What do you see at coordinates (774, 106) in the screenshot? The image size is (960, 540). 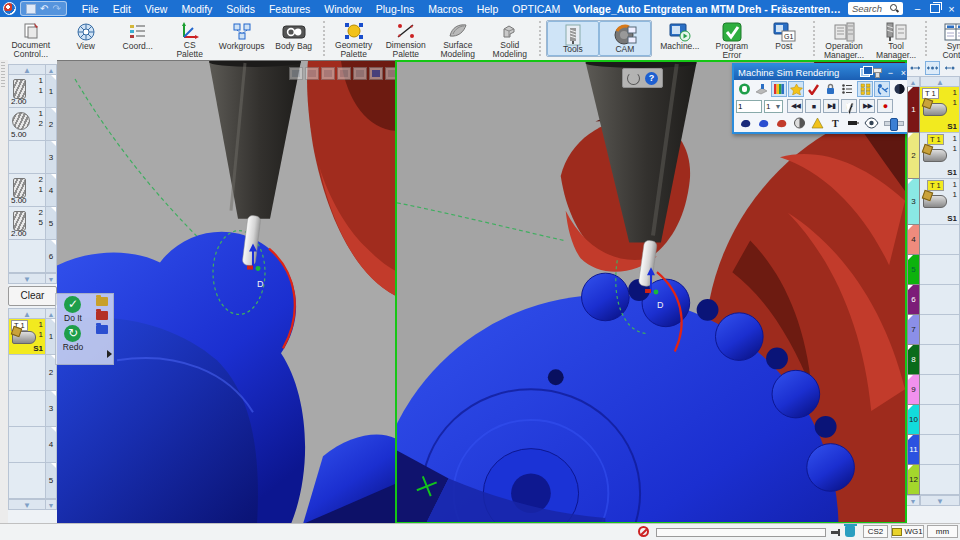 I see `sim-machine-select: 1 ▼` at bounding box center [774, 106].